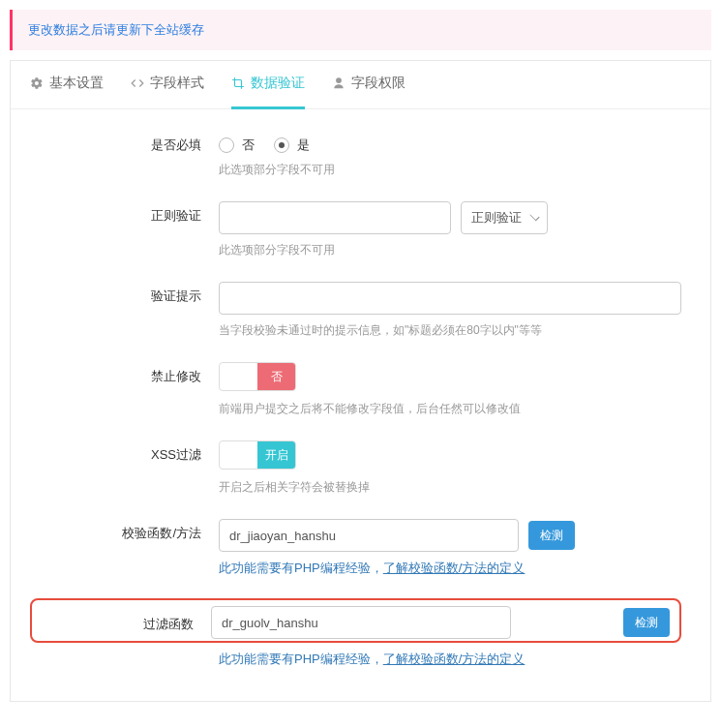 This screenshot has width=721, height=728. I want to click on tab-permission-label: 字段权限, so click(378, 83).